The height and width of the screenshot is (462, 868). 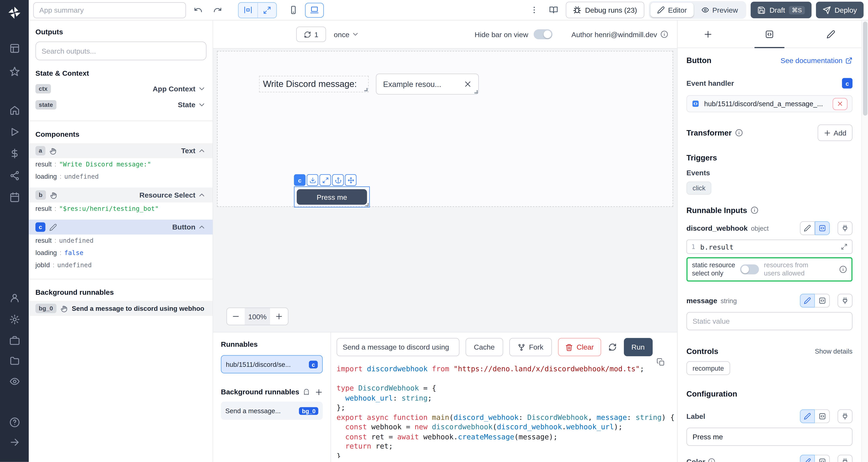 I want to click on text-component: Write Discord message:, so click(x=314, y=84).